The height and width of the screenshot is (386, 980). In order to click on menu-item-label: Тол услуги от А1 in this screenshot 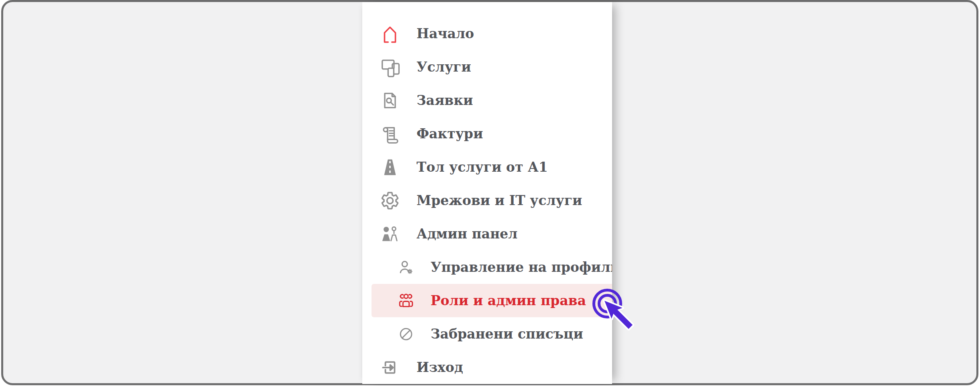, I will do `click(482, 167)`.